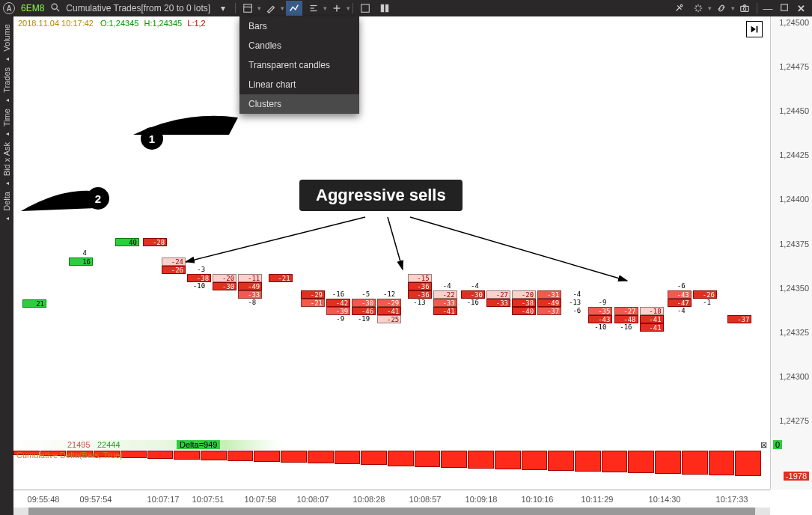 The height and width of the screenshot is (515, 812). I want to click on dd-item-transparent: Transparent candles, so click(299, 65).